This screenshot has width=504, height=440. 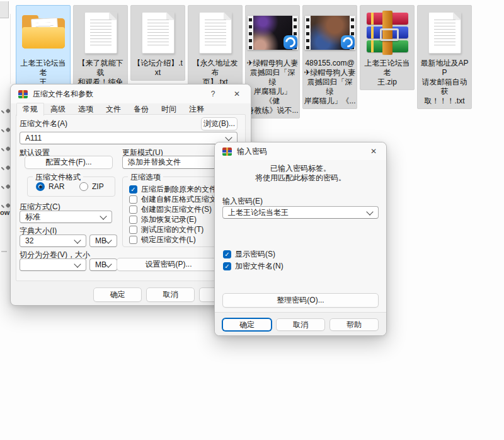 I want to click on file-label: 【论坛介绍】.txt, so click(x=158, y=68).